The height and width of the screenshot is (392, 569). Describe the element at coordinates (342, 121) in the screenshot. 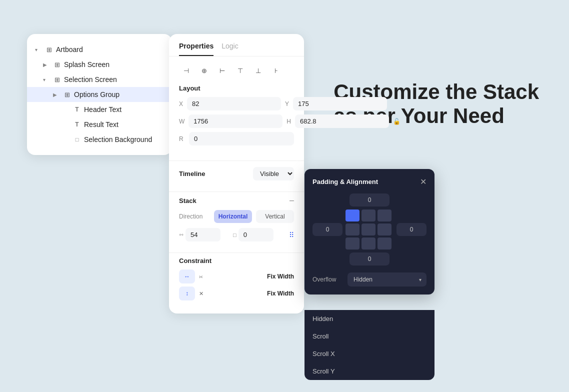

I see `h-input` at that location.